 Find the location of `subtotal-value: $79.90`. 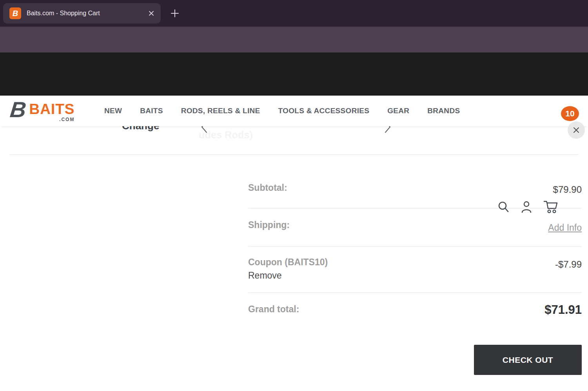

subtotal-value: $79.90 is located at coordinates (568, 190).